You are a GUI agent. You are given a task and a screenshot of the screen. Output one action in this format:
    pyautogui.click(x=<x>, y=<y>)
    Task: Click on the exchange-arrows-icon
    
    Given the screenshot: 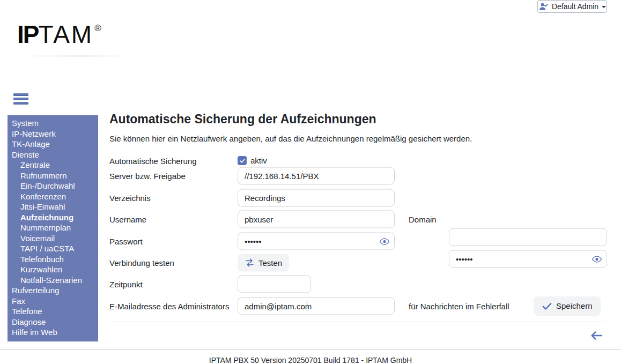 What is the action you would take?
    pyautogui.click(x=250, y=263)
    